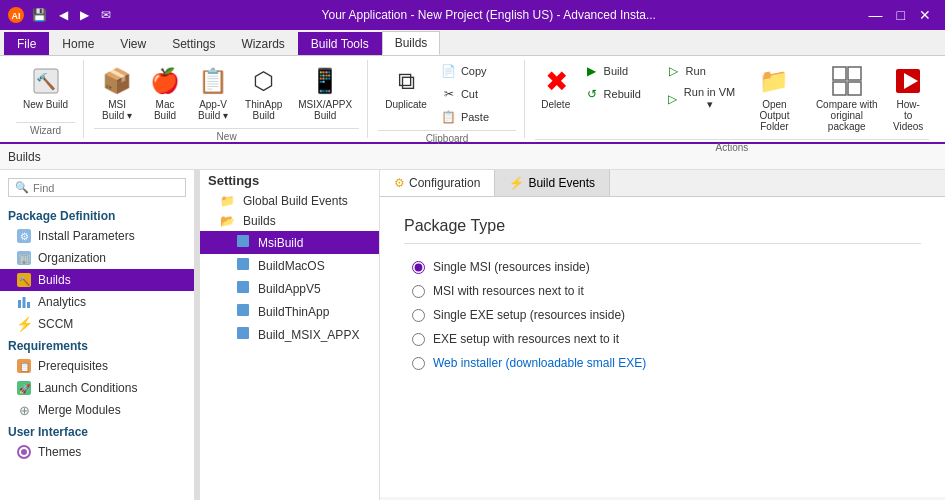 This screenshot has height=500, width=945. I want to click on tab-configuration: ⚙ Configuration, so click(438, 183).